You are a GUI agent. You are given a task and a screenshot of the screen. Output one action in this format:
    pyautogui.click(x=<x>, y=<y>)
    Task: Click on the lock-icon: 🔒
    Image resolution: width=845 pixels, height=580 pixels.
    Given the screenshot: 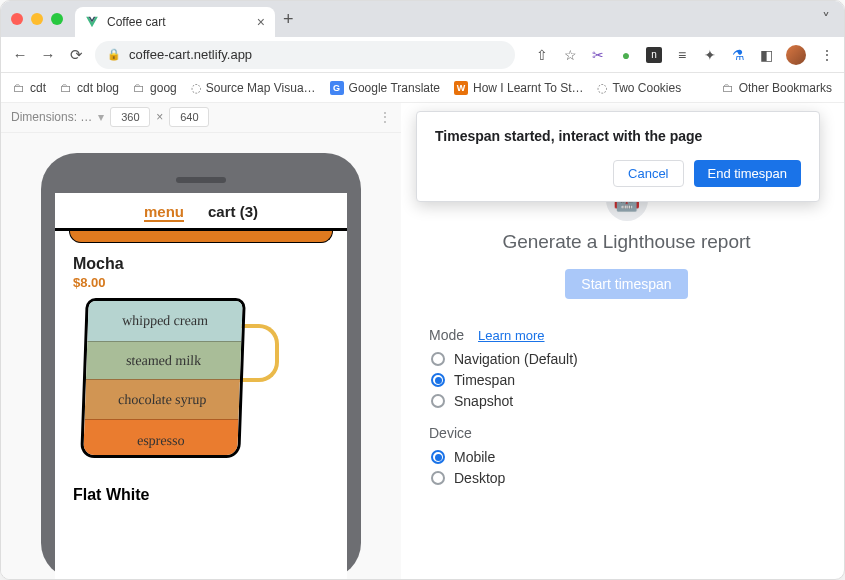 What is the action you would take?
    pyautogui.click(x=114, y=54)
    